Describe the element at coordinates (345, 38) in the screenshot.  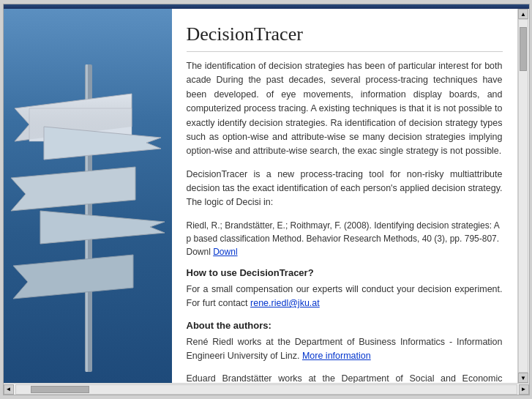
I see `page-title: DecisionTracer` at that location.